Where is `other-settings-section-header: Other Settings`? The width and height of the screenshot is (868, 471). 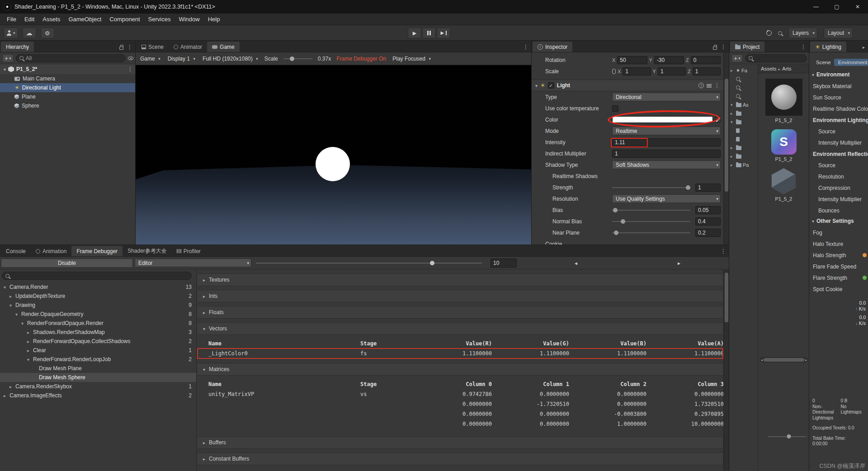 other-settings-section-header: Other Settings is located at coordinates (840, 221).